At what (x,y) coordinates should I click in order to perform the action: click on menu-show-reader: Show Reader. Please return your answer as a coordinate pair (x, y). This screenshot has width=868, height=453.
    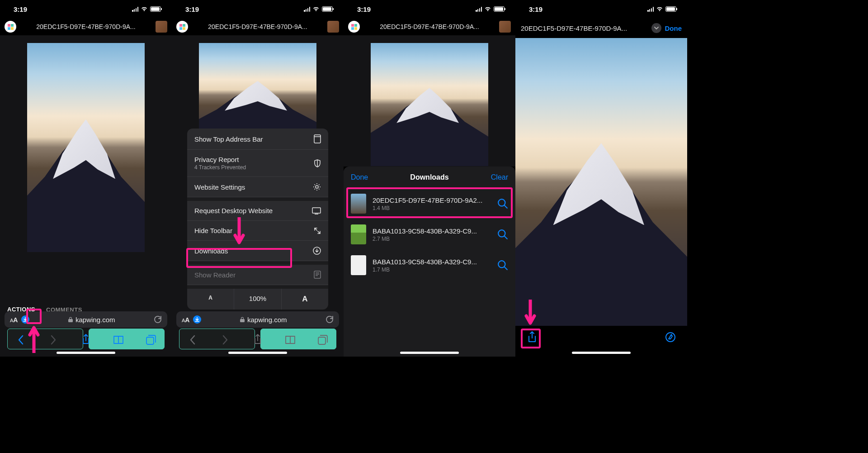
    Looking at the image, I should click on (258, 273).